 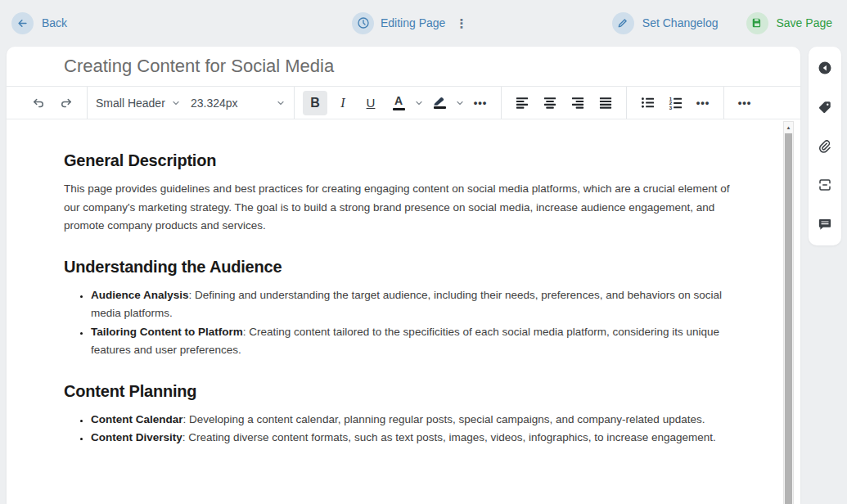 What do you see at coordinates (403, 67) in the screenshot?
I see `title-row: Creating Content for Social Media` at bounding box center [403, 67].